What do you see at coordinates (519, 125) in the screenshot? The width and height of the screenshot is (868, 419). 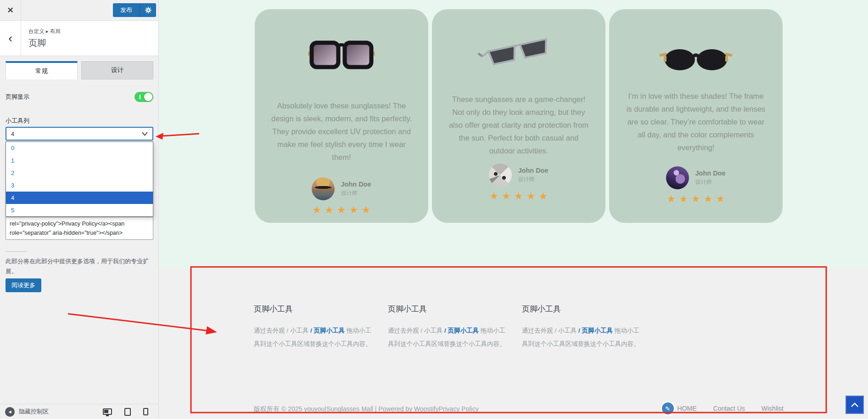 I see `review-text: These sunglasses are a game-changer! Not…` at bounding box center [519, 125].